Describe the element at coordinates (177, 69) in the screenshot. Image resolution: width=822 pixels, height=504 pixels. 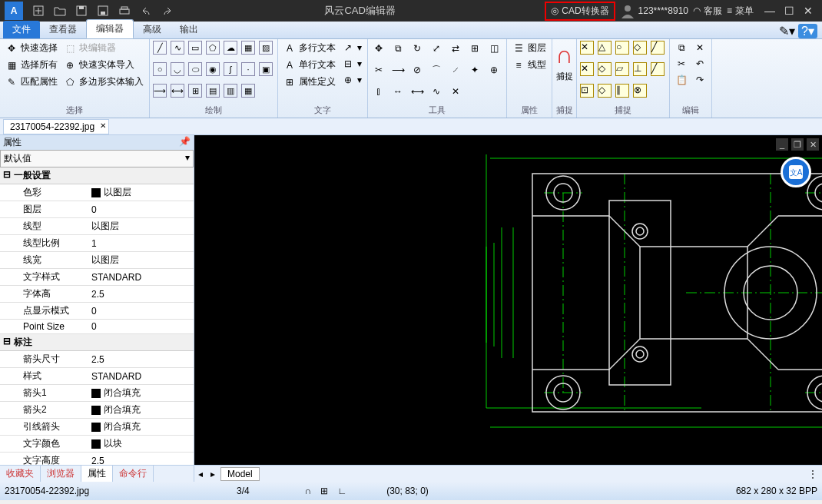
I see `arc-tool: ◡` at that location.